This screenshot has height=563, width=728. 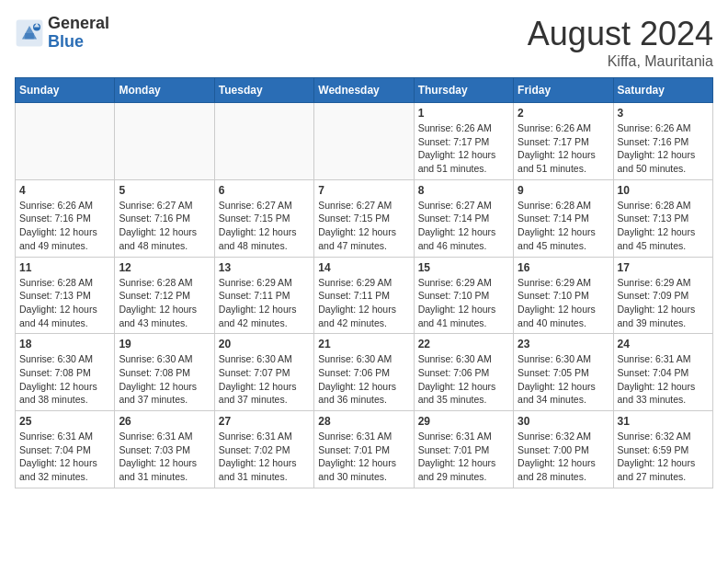 What do you see at coordinates (164, 226) in the screenshot?
I see `day-info: Sunrise: 6:27 AM Sunset: 7:16 PM Dayligh…` at bounding box center [164, 226].